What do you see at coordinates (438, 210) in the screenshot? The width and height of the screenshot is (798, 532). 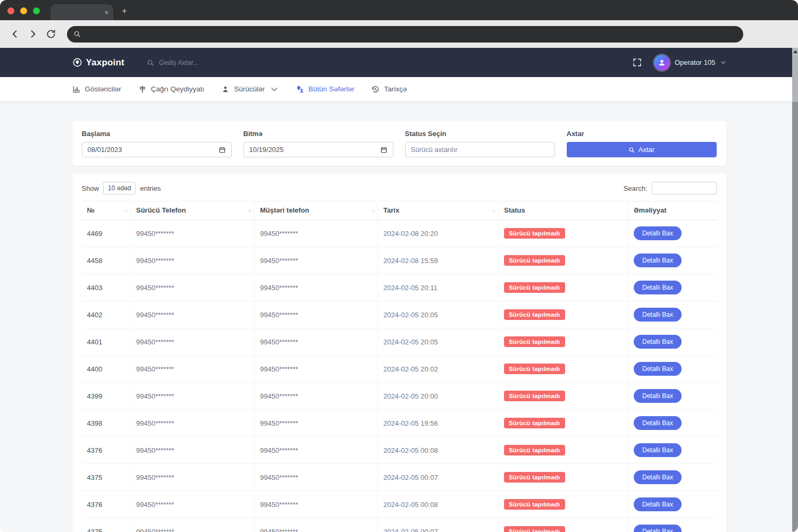 I see `column-header-4: Tarix↑↓` at bounding box center [438, 210].